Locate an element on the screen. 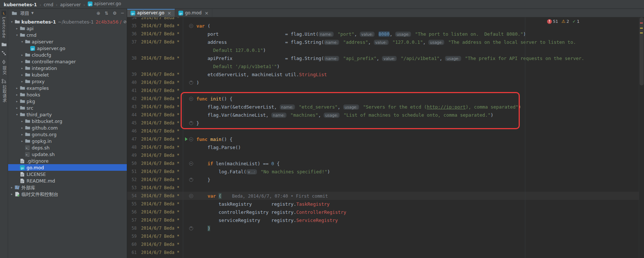 The height and width of the screenshot is (258, 644). warning-count: ⚠2 is located at coordinates (565, 21).